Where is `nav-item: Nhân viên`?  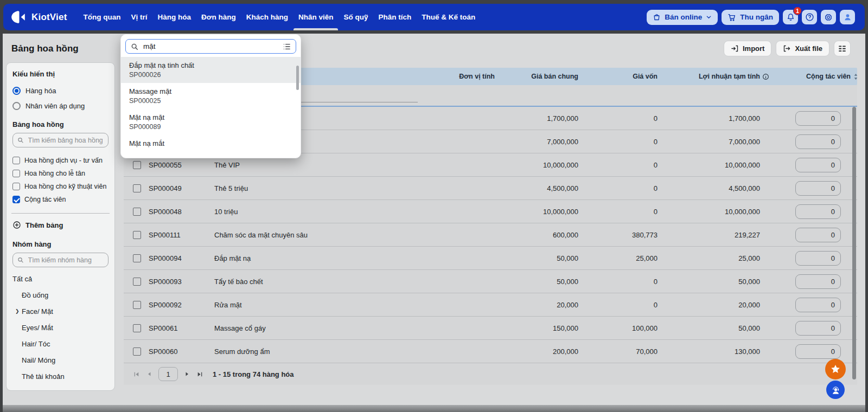 nav-item: Nhân viên is located at coordinates (316, 17).